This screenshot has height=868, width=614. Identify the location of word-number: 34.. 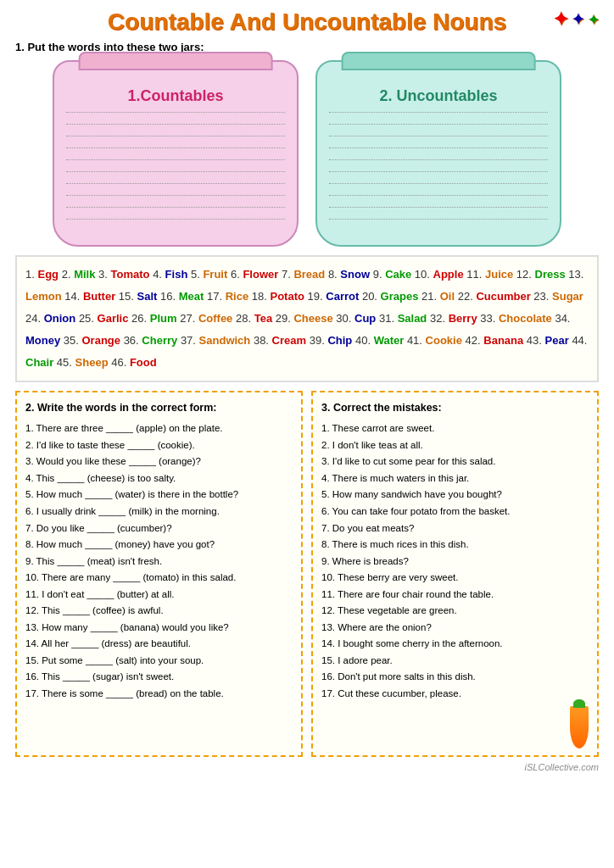
(562, 319).